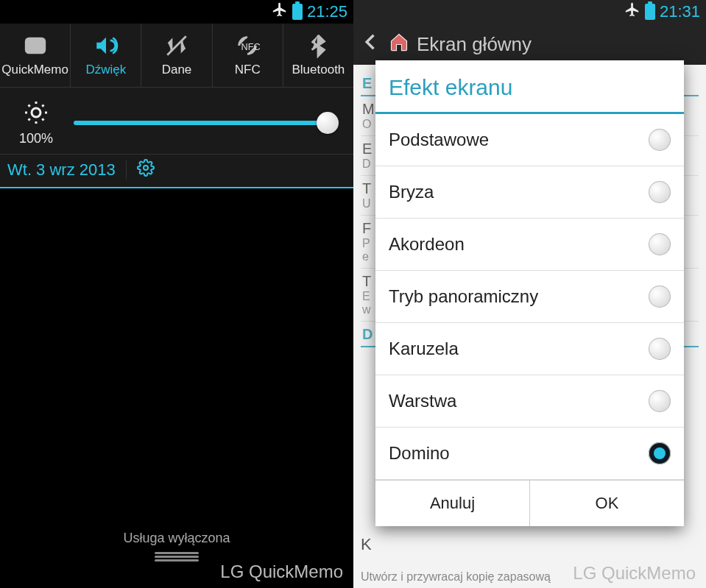 The height and width of the screenshot is (588, 706). What do you see at coordinates (177, 70) in the screenshot?
I see `toggle-label: Dane` at bounding box center [177, 70].